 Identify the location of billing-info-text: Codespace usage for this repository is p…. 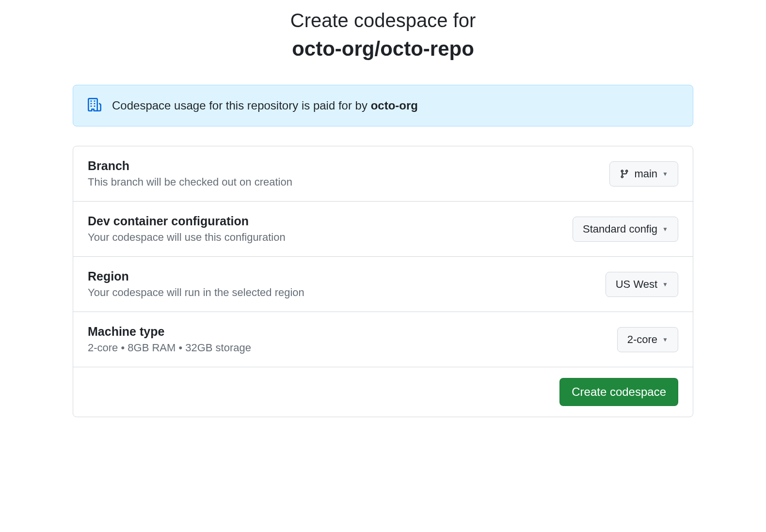
(265, 106).